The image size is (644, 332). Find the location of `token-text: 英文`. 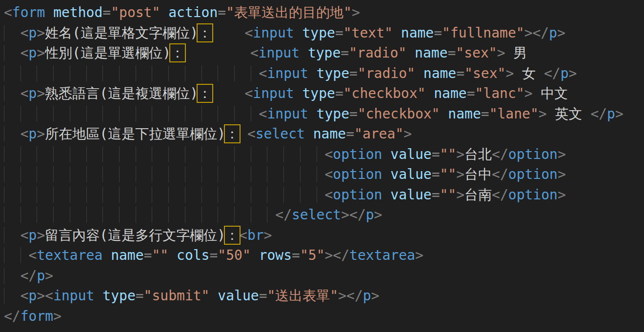

token-text: 英文 is located at coordinates (569, 114).